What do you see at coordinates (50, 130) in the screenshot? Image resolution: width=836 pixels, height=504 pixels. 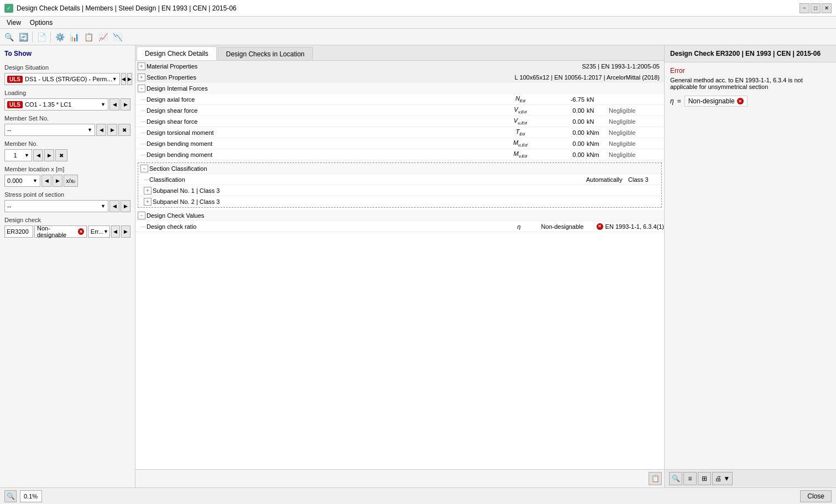 I see `member-set-select: -- ▼` at bounding box center [50, 130].